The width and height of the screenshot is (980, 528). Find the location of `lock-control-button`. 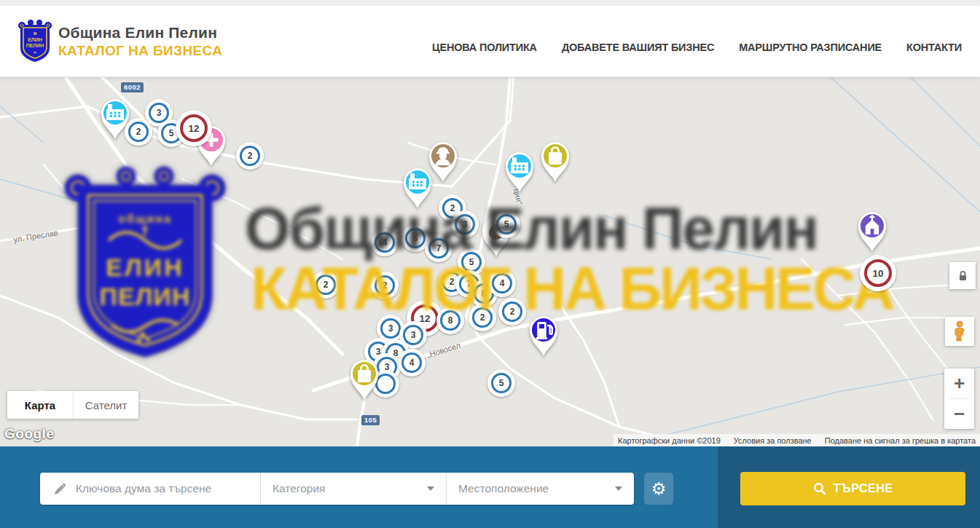

lock-control-button is located at coordinates (963, 275).